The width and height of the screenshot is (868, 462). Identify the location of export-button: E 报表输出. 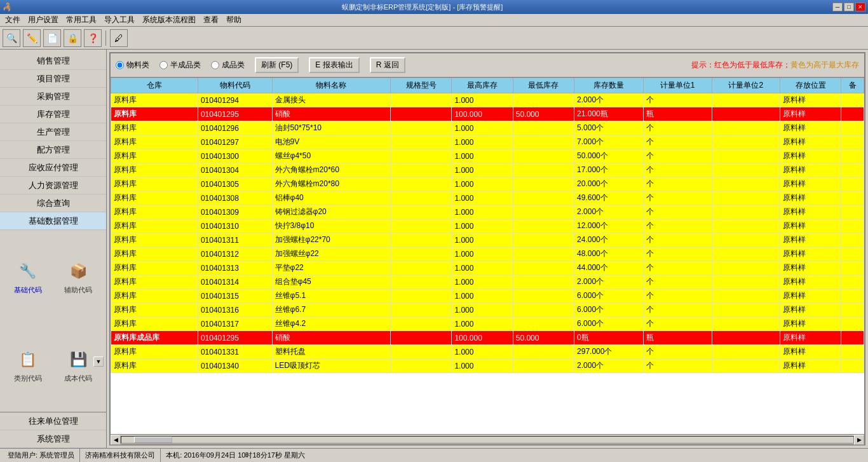
(334, 65).